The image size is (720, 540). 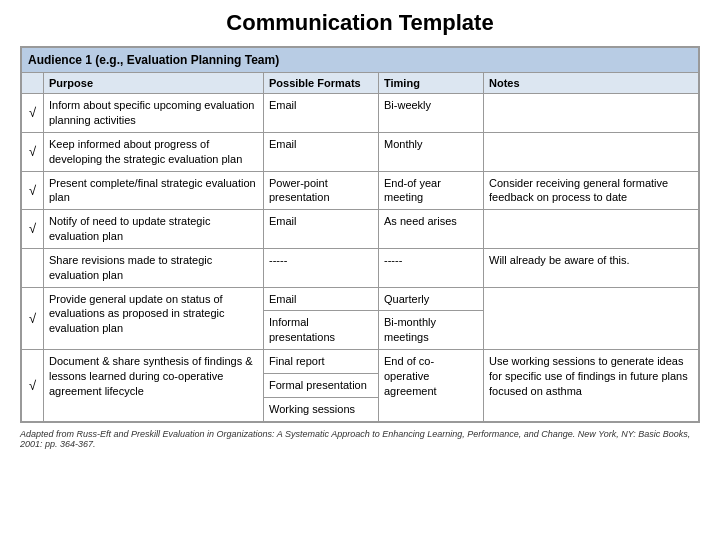 What do you see at coordinates (154, 318) in the screenshot?
I see `purpose-cell: Provide general update on status of eval…` at bounding box center [154, 318].